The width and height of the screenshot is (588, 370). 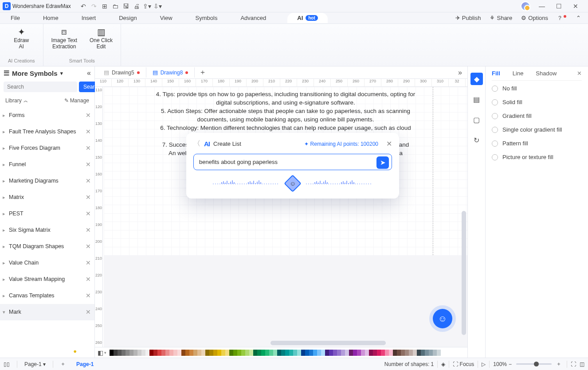 I want to click on document-tab-2: ▤ Drawing8, so click(x=171, y=73).